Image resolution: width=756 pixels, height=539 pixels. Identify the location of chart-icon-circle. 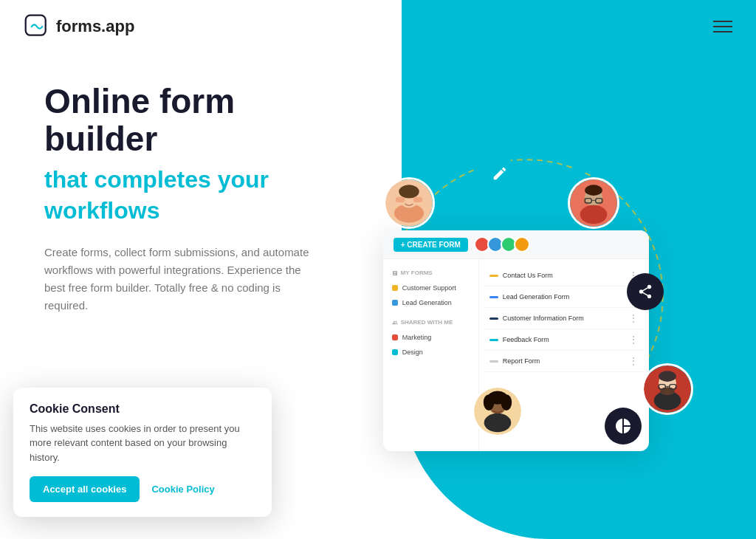
(623, 426).